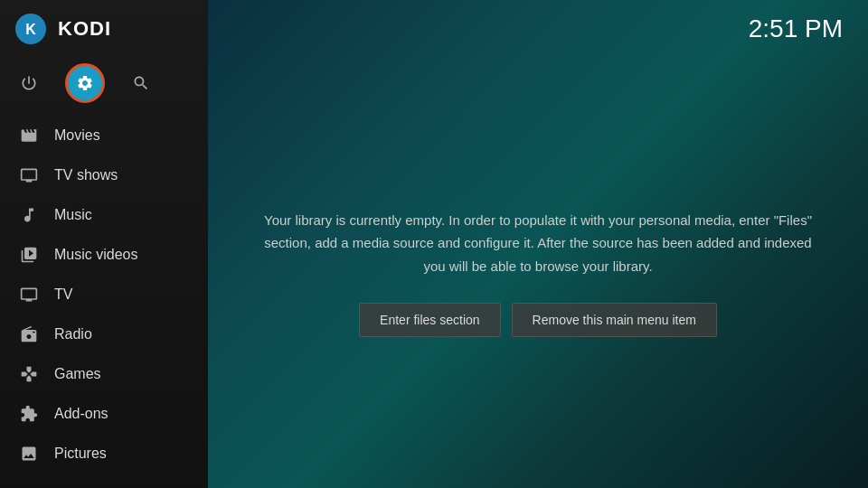 Image resolution: width=868 pixels, height=488 pixels. I want to click on search-button, so click(141, 83).